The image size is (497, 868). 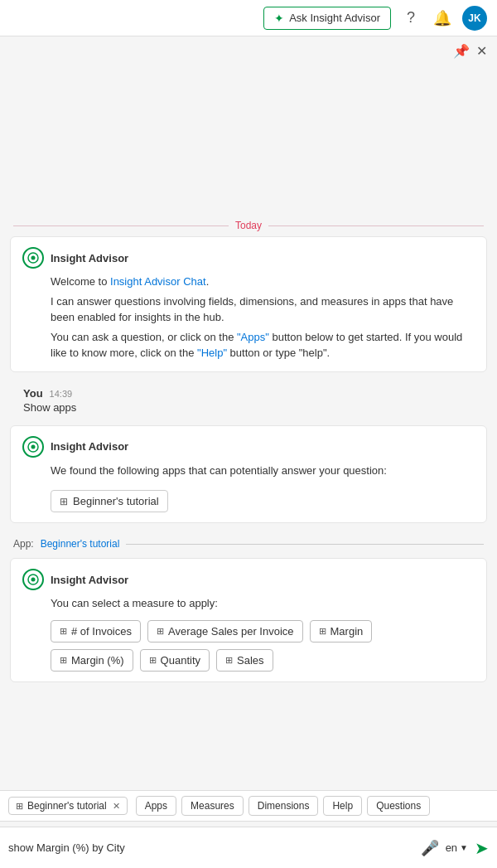 I want to click on ia-sender-measure: Insight Advisor, so click(x=89, y=580).